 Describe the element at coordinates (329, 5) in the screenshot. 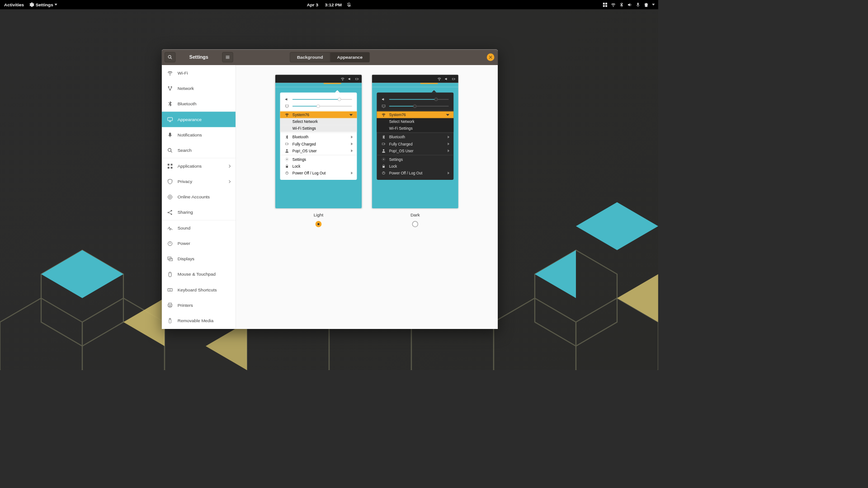

I see `clock: Apr 3 3:12 PM` at that location.